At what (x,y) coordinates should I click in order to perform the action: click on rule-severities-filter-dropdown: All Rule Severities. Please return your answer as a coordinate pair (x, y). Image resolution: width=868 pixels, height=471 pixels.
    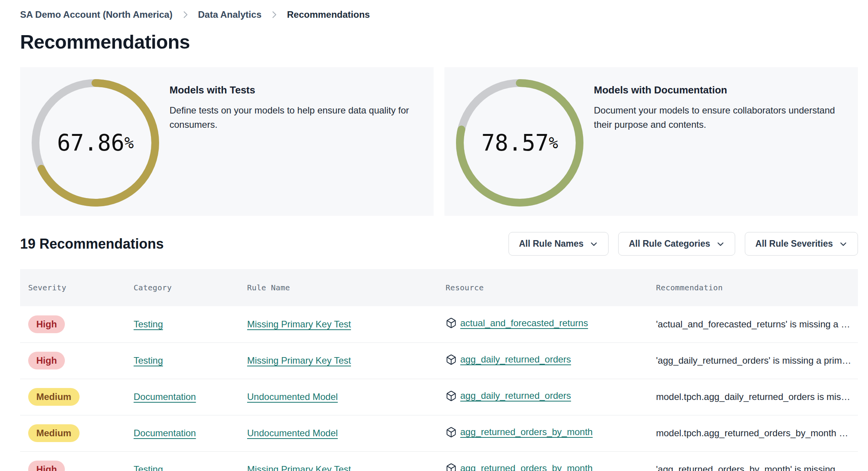
    Looking at the image, I should click on (802, 244).